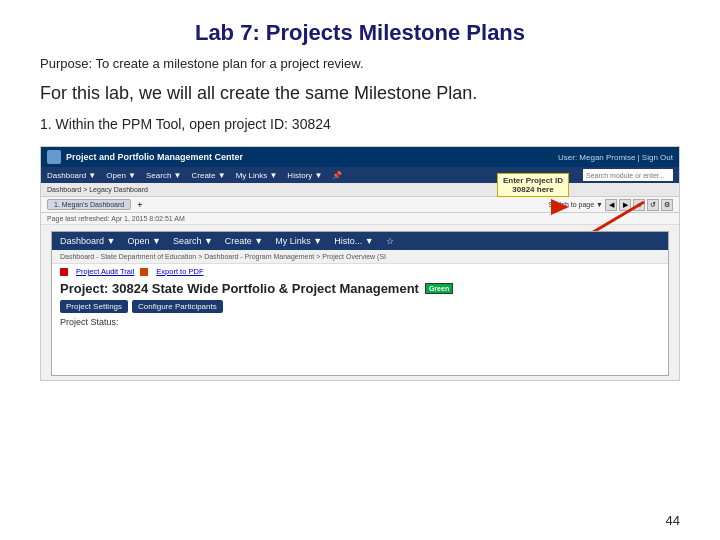 Image resolution: width=720 pixels, height=540 pixels. I want to click on project-settings-button: Project Settings, so click(94, 306).